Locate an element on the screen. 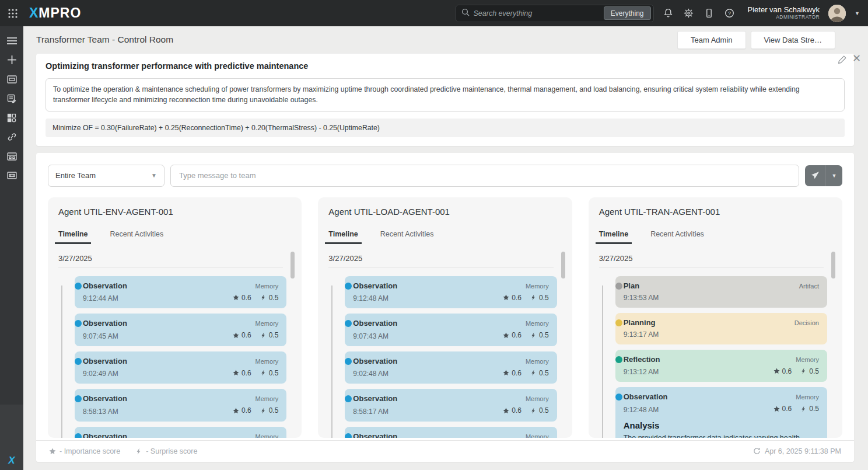 The image size is (868, 470). timeline-entries: PlanArtifact 9:13:53 AM PlanningDecision… is located at coordinates (713, 357).